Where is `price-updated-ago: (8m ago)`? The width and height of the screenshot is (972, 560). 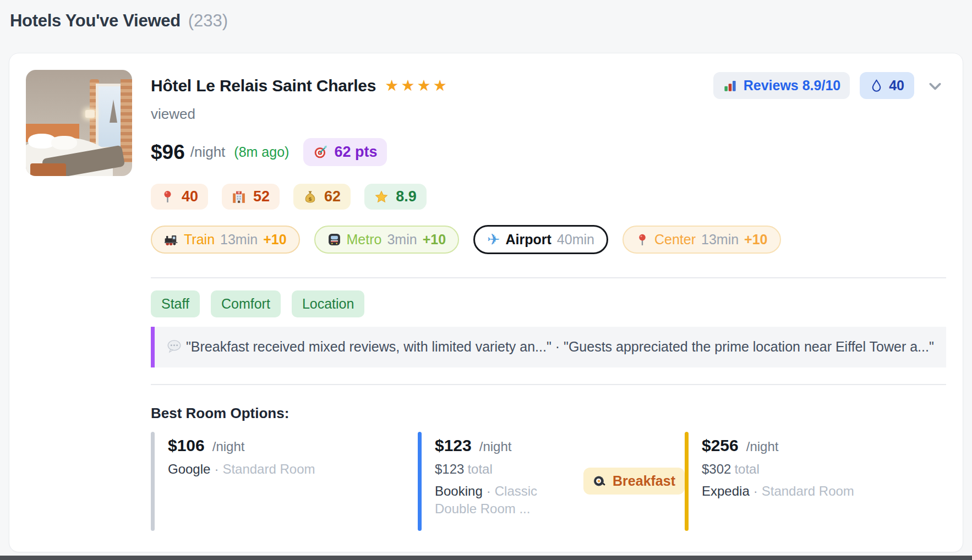 price-updated-ago: (8m ago) is located at coordinates (261, 152).